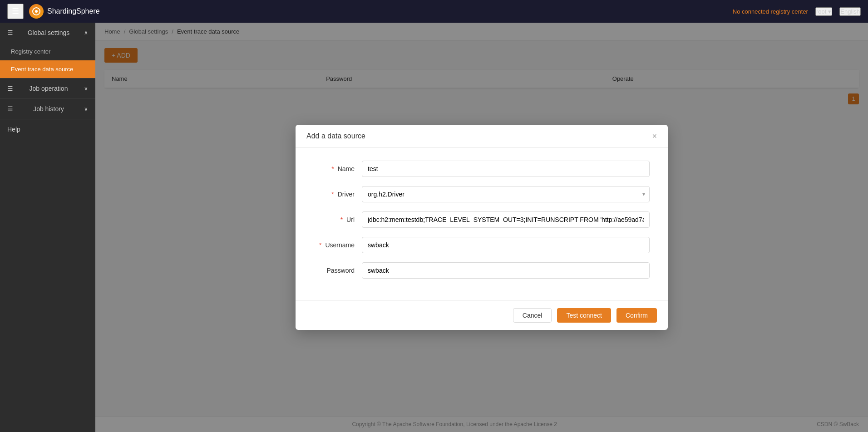 This screenshot has width=868, height=432. I want to click on logo-icon, so click(36, 11).